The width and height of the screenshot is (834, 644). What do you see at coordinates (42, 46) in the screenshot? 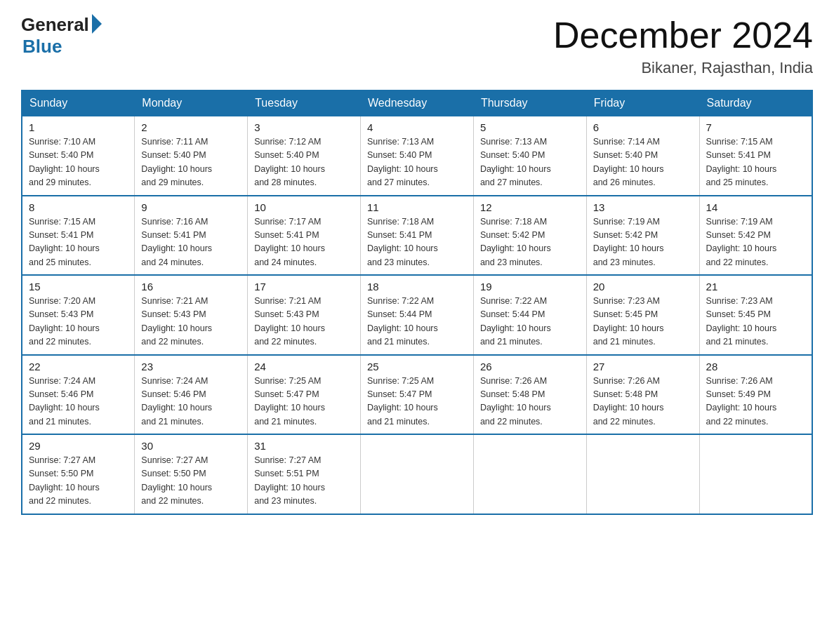
I see `logo-blue-text: Blue` at bounding box center [42, 46].